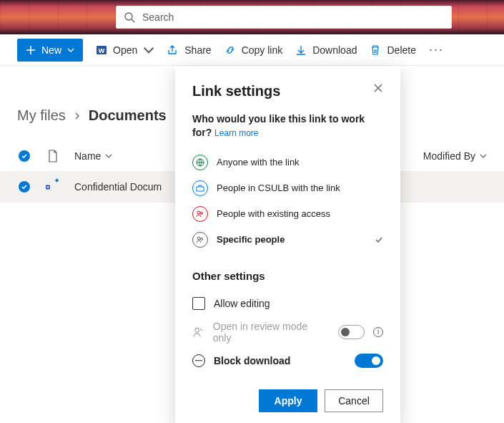 The height and width of the screenshot is (423, 504). Describe the element at coordinates (41, 116) in the screenshot. I see `breadcrumb-root: My files` at that location.